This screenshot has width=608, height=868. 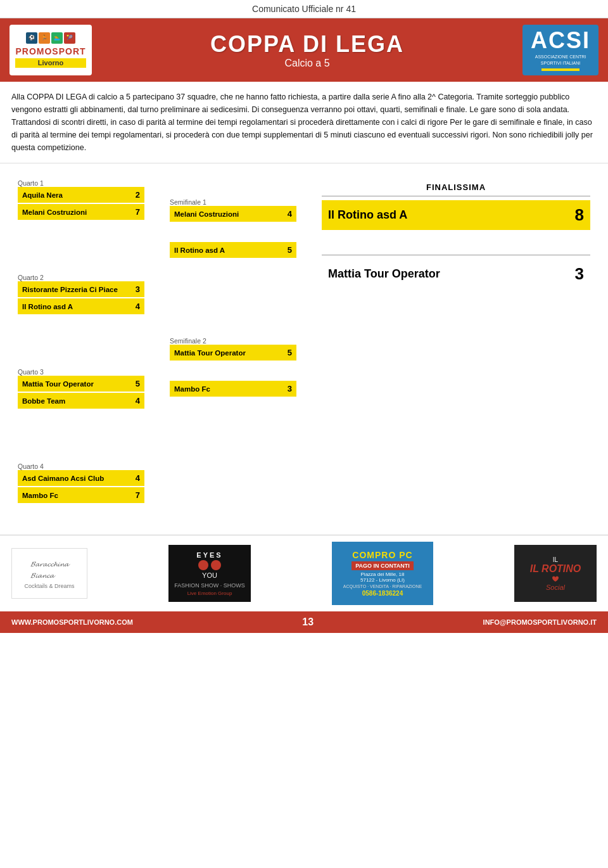 I want to click on footer-website: WWW.PROMOSPORTLIVORNO.COM, so click(x=72, y=622).